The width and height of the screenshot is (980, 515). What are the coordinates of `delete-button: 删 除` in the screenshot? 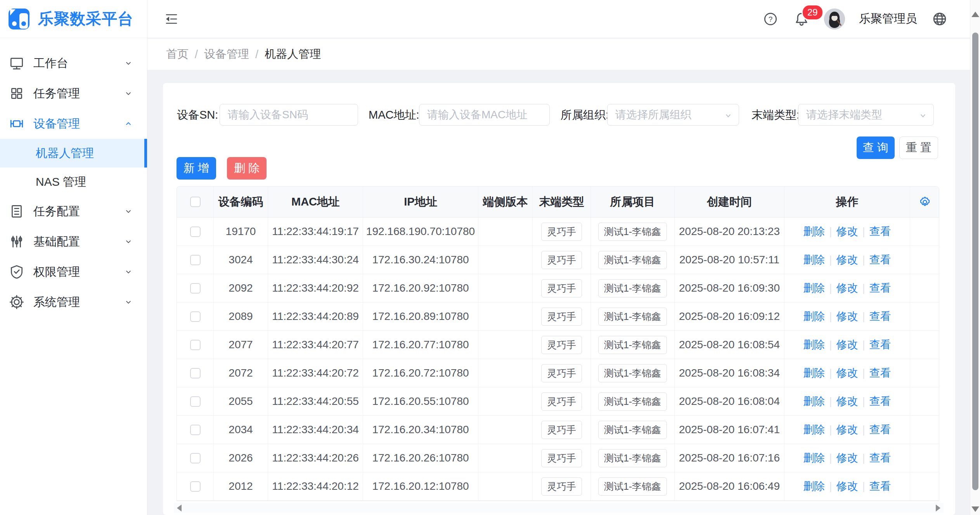 It's located at (247, 168).